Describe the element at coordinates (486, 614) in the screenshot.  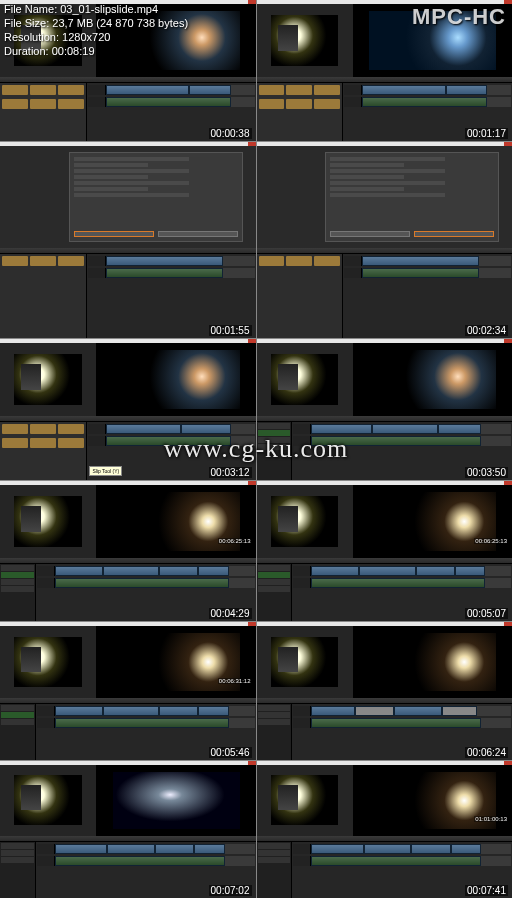
I see `timestamp-label: 00:05:07` at that location.